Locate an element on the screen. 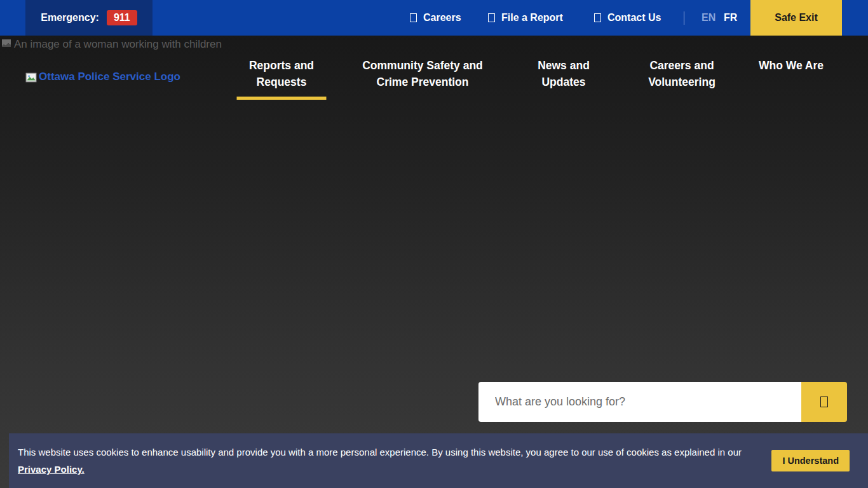 The width and height of the screenshot is (868, 488). topbar-link-label: Careers is located at coordinates (442, 18).